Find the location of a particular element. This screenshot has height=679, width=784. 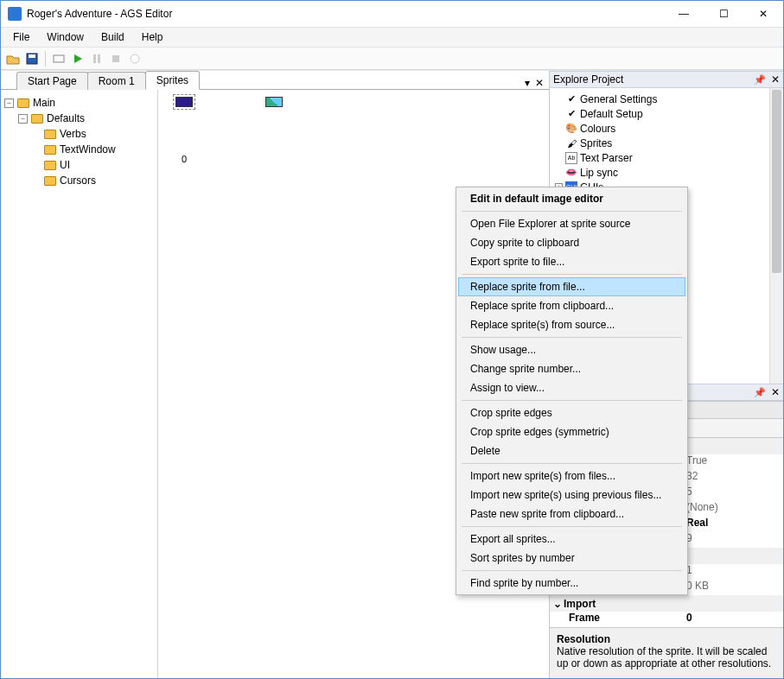

tree-sprites: Sprites is located at coordinates (596, 143).